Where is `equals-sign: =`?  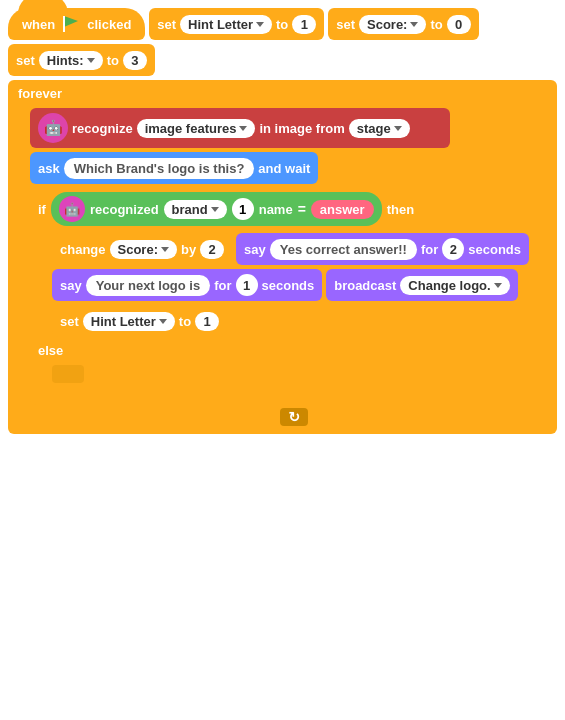
equals-sign: = is located at coordinates (302, 209).